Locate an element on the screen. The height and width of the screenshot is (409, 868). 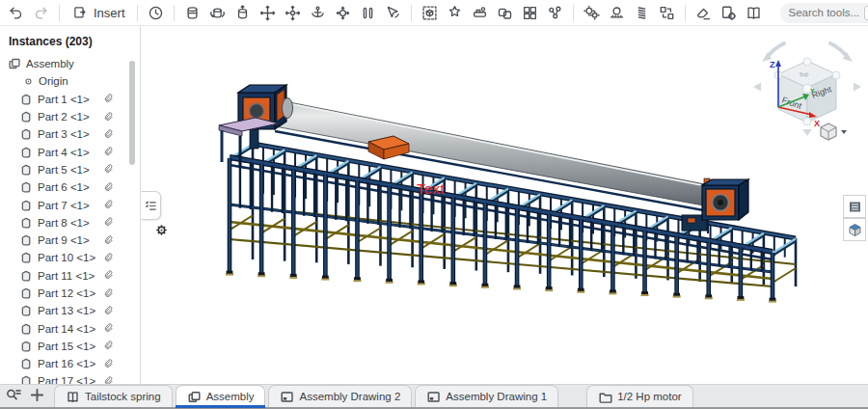
spring-icon is located at coordinates (642, 13).